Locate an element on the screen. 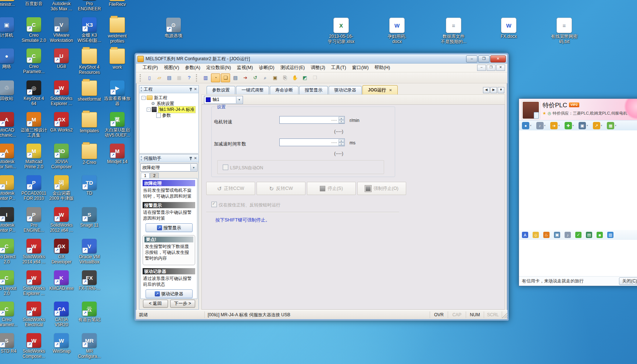 Image resolution: width=637 pixels, height=364 pixels. menu-item: 诊断(D) is located at coordinates (266, 68).